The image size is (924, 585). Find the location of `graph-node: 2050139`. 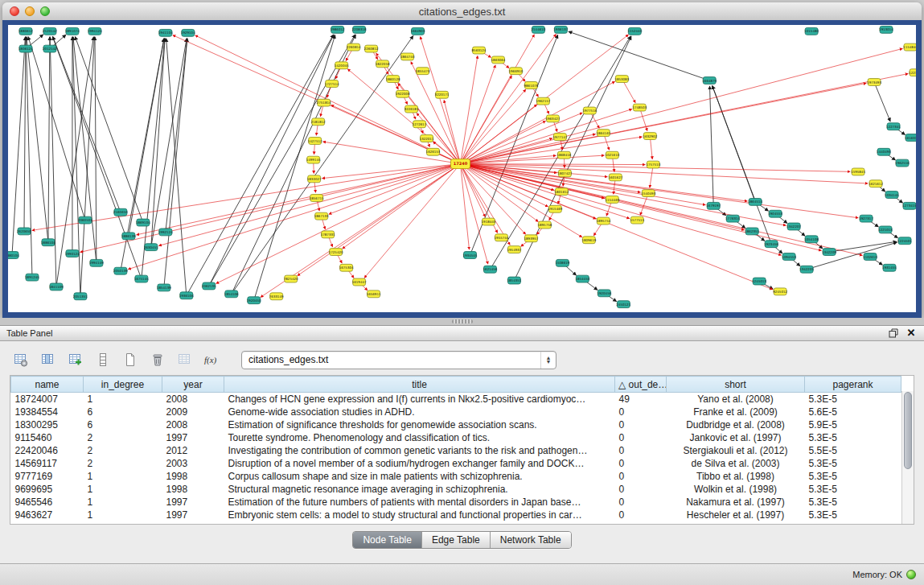

graph-node: 2050139 is located at coordinates (121, 270).